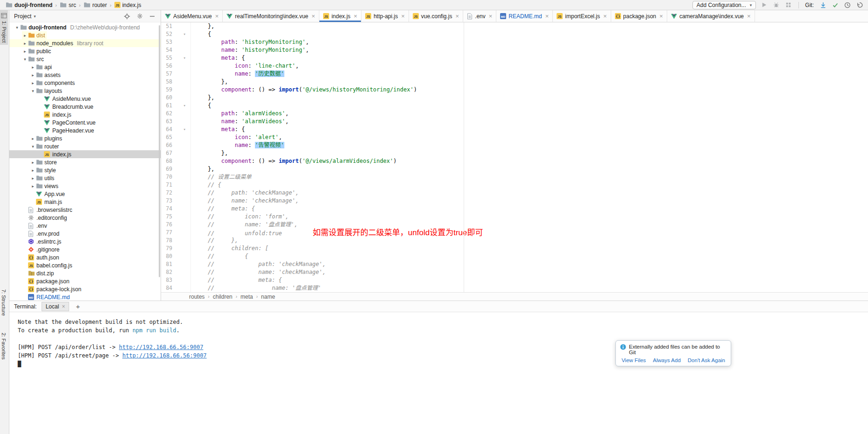 The width and height of the screenshot is (868, 434). Describe the element at coordinates (85, 131) in the screenshot. I see `tree-item-pageheader-vue: PageHeader.vue` at that location.